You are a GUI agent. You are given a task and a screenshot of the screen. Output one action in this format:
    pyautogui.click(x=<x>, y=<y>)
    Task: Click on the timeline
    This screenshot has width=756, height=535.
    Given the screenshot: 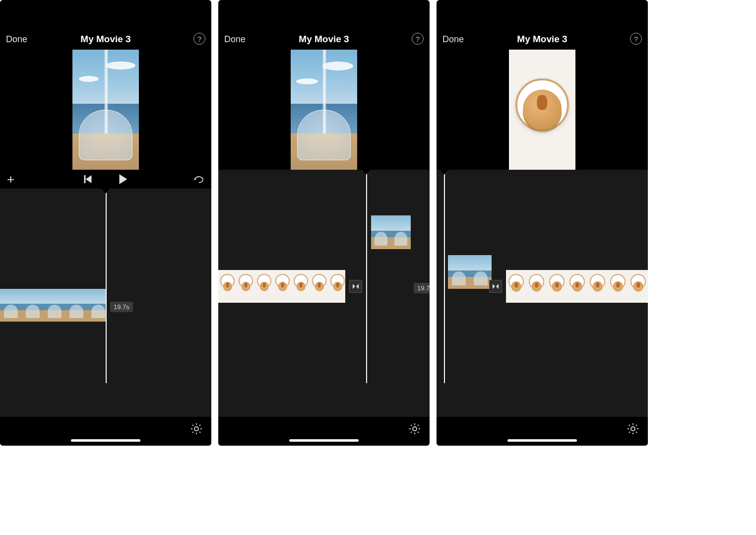 What is the action you would take?
    pyautogui.click(x=542, y=293)
    